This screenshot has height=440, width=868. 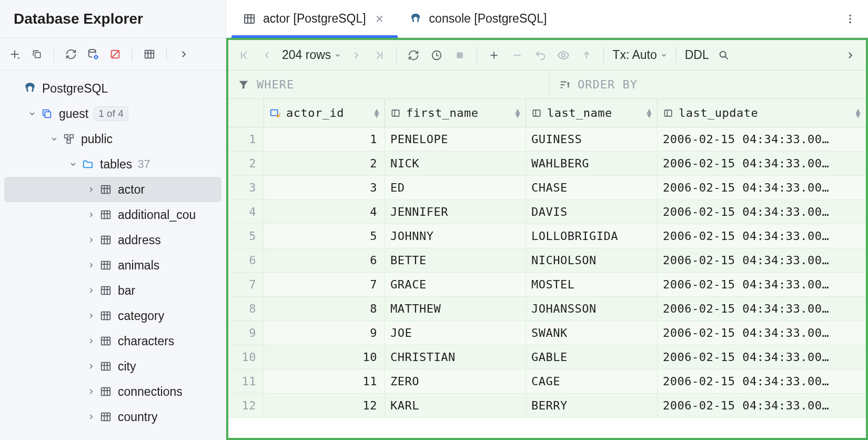 I want to click on ddl-button: DDL, so click(x=697, y=55).